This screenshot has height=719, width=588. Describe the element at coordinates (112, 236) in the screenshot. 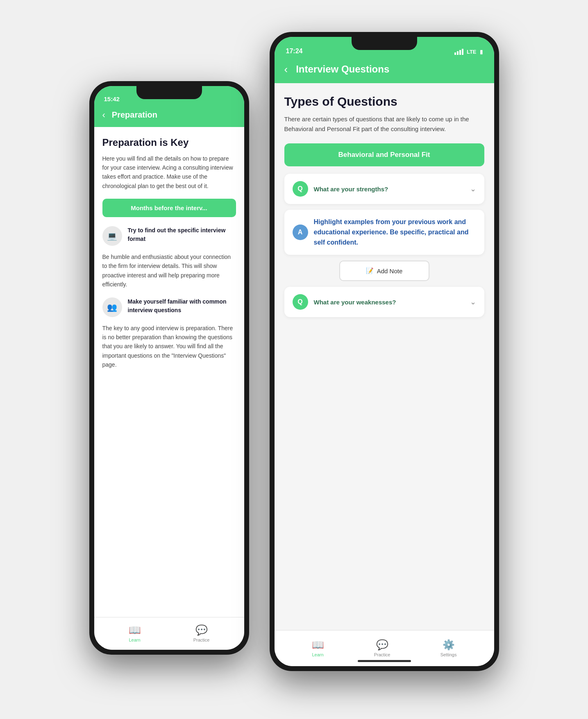

I see `phone-1-tip1-icon: 💻` at that location.